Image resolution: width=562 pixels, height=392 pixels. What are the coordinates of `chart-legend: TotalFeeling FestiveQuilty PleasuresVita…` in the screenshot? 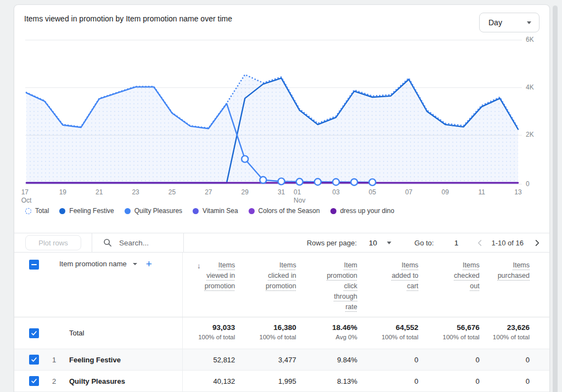 It's located at (210, 211).